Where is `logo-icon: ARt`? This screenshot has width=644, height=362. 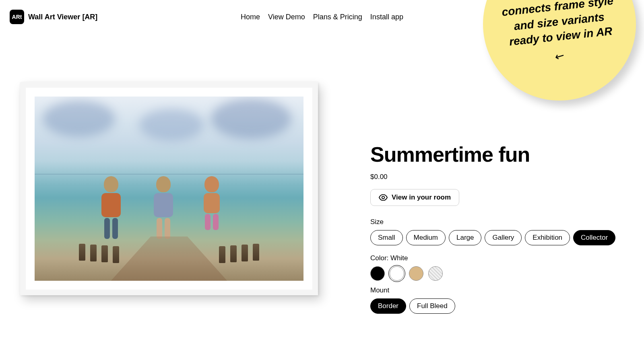
logo-icon: ARt is located at coordinates (17, 17).